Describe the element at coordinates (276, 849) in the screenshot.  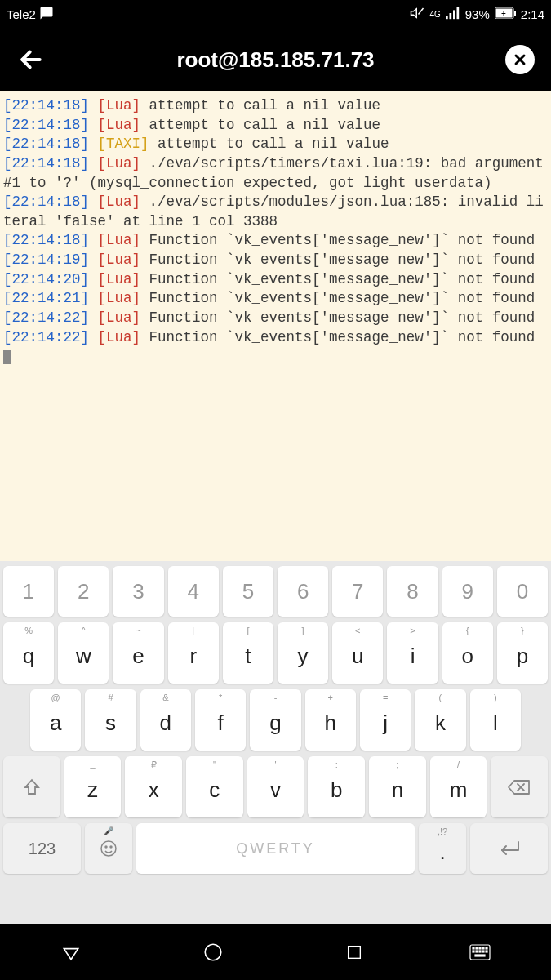
I see `space-key: QWERTY` at that location.